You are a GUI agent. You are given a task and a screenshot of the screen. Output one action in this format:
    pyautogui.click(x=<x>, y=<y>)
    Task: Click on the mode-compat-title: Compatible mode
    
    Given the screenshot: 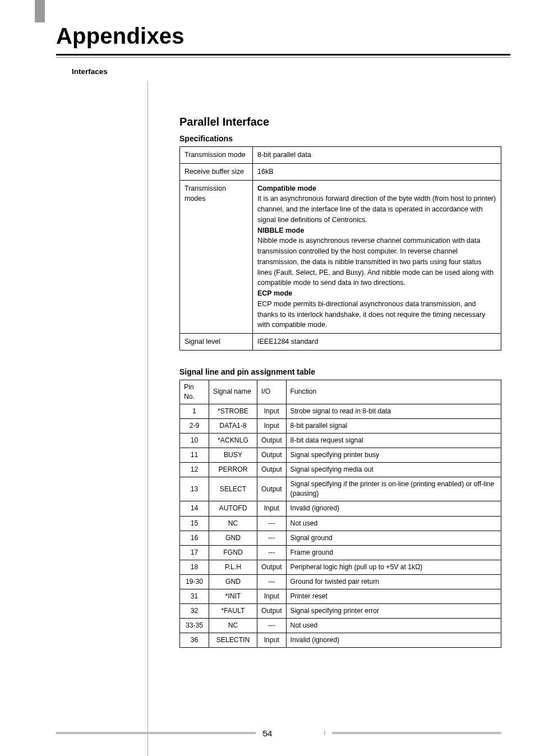 What is the action you would take?
    pyautogui.click(x=377, y=188)
    